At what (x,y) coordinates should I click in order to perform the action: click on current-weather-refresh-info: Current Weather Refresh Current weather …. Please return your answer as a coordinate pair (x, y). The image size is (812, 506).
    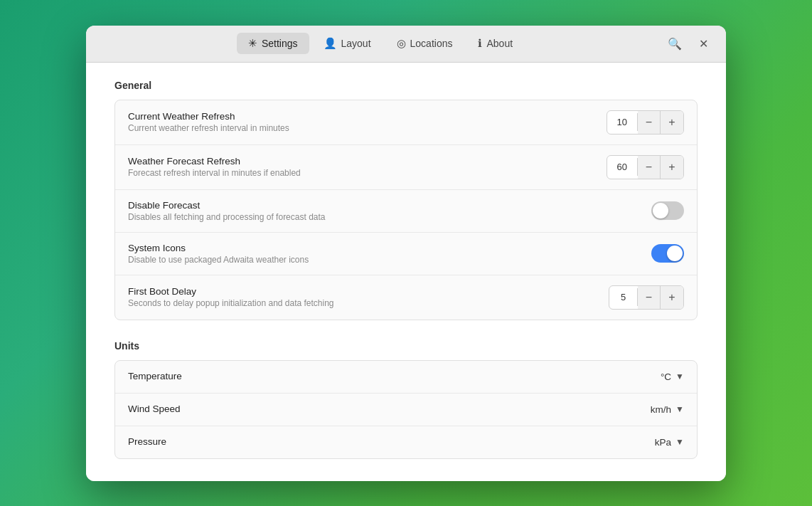
    Looking at the image, I should click on (360, 122).